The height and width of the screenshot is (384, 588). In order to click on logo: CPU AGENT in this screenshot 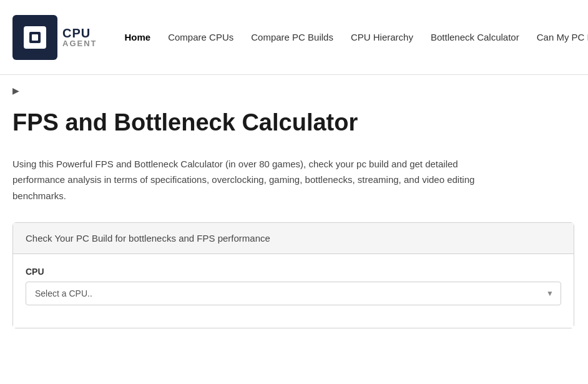, I will do `click(55, 37)`.